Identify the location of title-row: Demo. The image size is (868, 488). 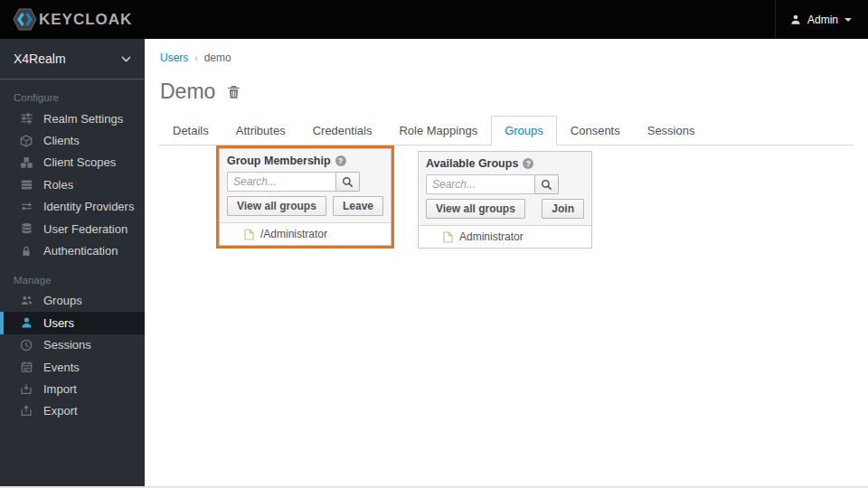
(514, 92).